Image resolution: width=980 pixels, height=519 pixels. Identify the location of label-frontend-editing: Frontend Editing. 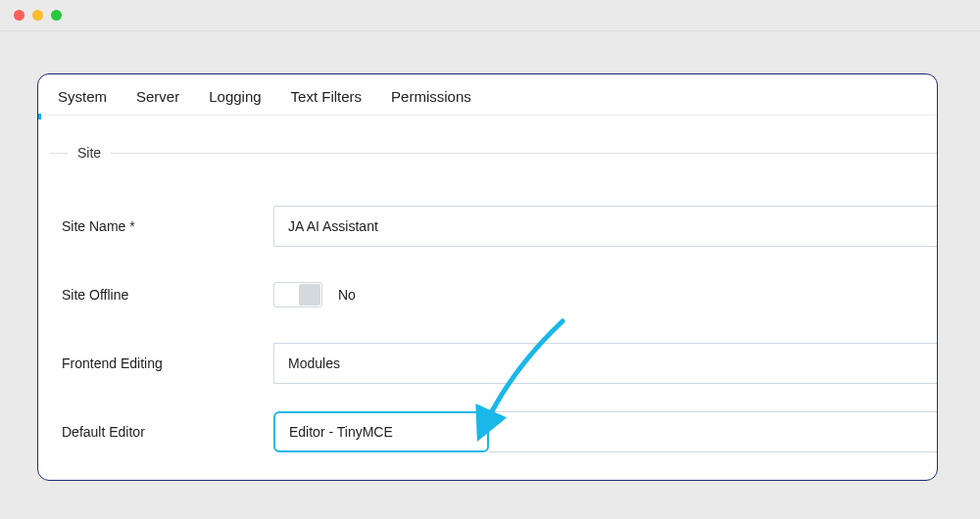
(166, 363).